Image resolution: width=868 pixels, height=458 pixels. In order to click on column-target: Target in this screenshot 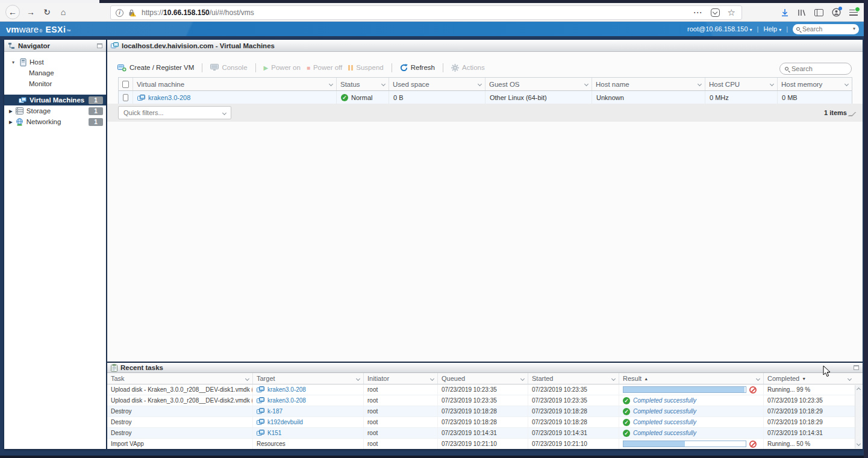, I will do `click(308, 378)`.